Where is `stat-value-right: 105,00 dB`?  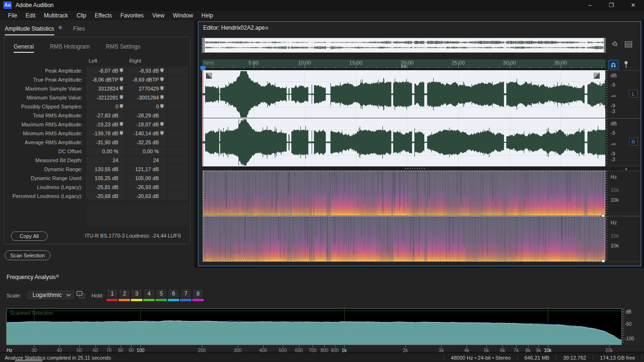 stat-value-right: 105,00 dB is located at coordinates (147, 178).